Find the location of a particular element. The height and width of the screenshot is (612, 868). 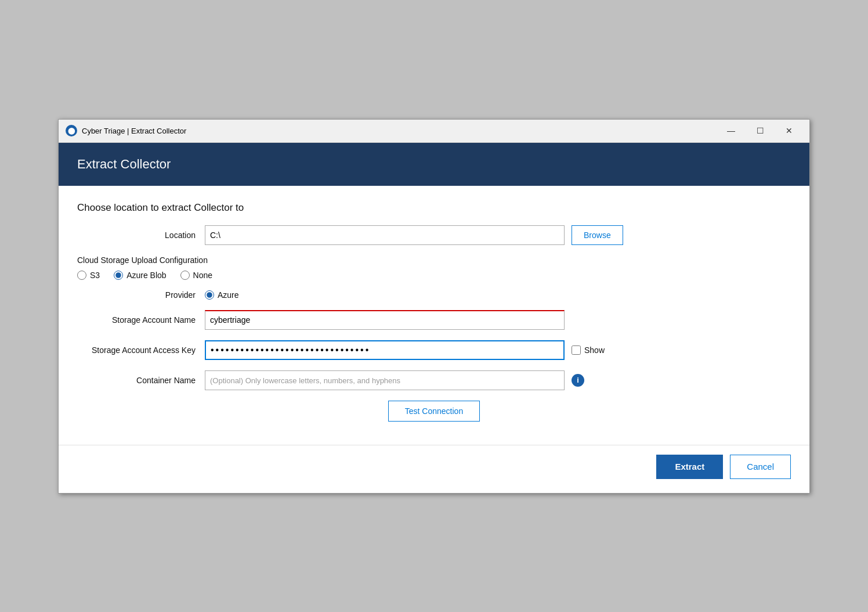

container-name-input is located at coordinates (385, 380).